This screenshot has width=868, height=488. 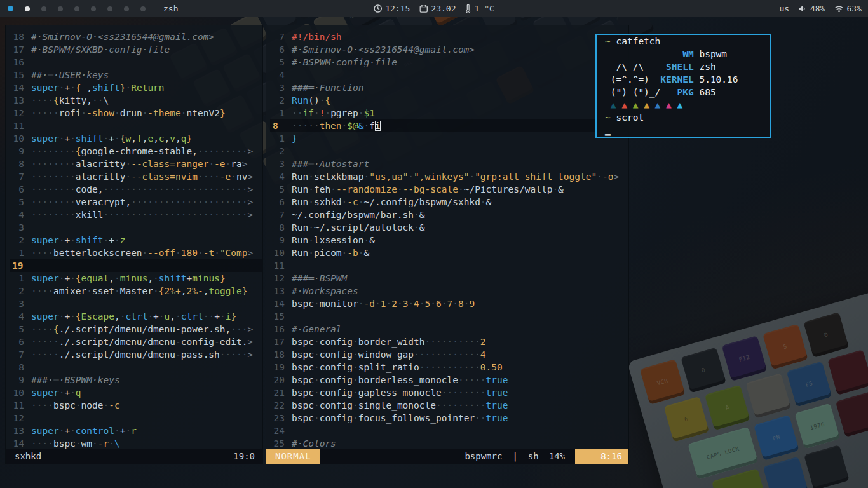 I want to click on line-number: 23, so click(x=281, y=418).